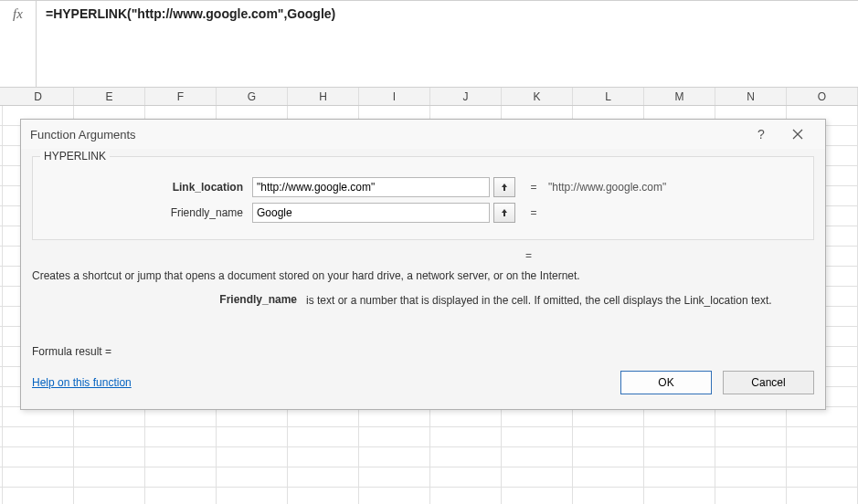 The width and height of the screenshot is (858, 504). I want to click on dialog-title: Function Arguments, so click(387, 135).